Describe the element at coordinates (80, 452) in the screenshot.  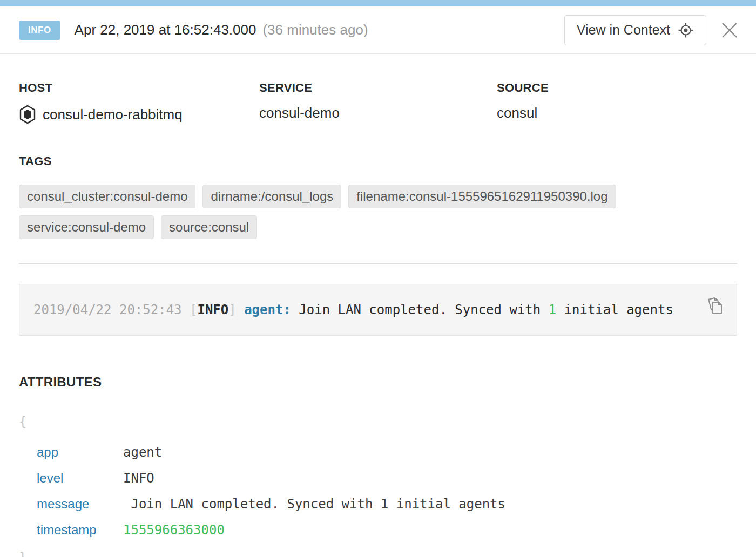
I see `attribute-key: app` at that location.